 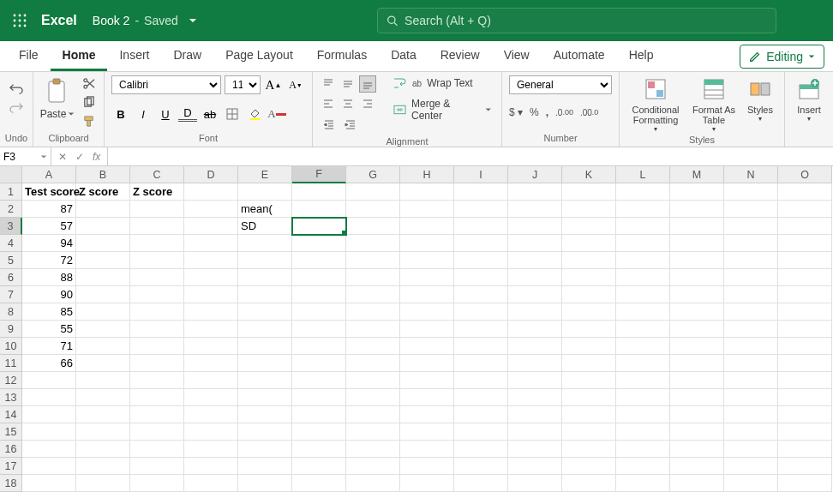 What do you see at coordinates (374, 346) in the screenshot?
I see `cell-G10` at bounding box center [374, 346].